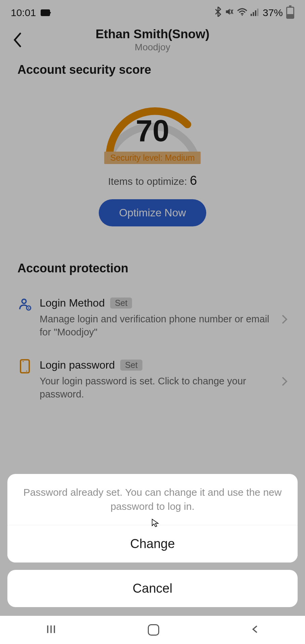 The height and width of the screenshot is (644, 305). What do you see at coordinates (255, 630) in the screenshot?
I see `nav-back-button` at bounding box center [255, 630].